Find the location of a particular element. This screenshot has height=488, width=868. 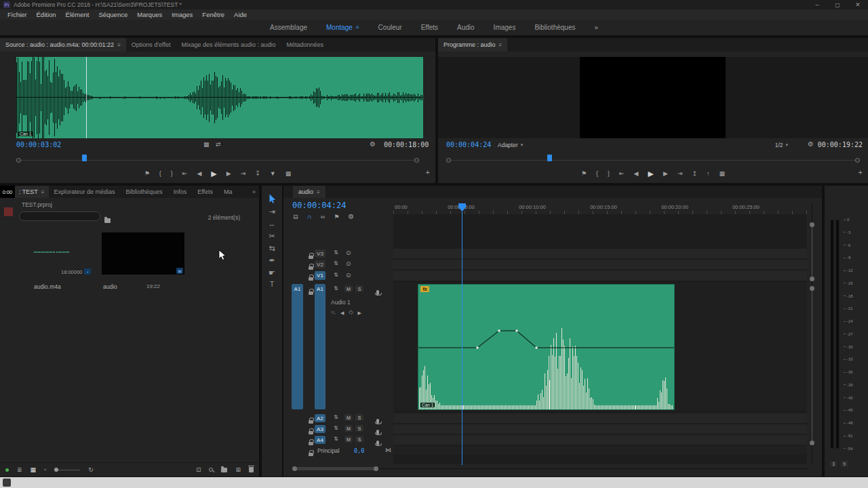

add-marker-icon: ⚑ is located at coordinates (336, 217).